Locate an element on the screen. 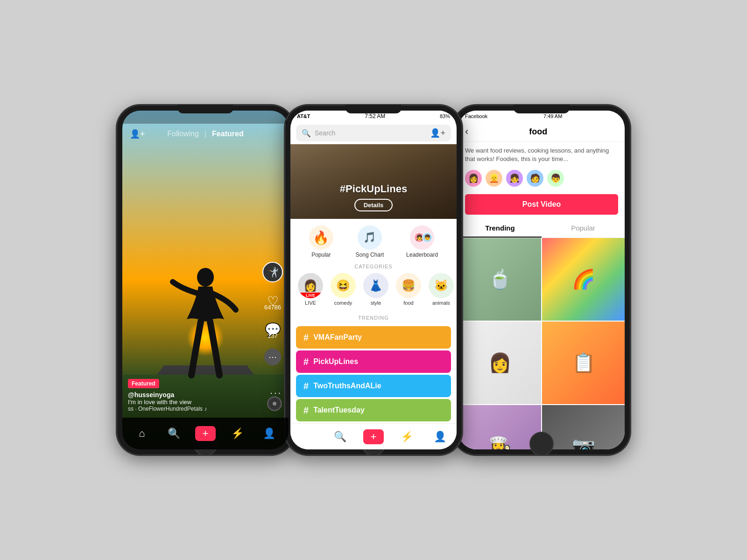 Image resolution: width=747 pixels, height=560 pixels. phone-1-content: 👤+ Following | Featured 🤺 ♡ 64786 is located at coordinates (205, 280).